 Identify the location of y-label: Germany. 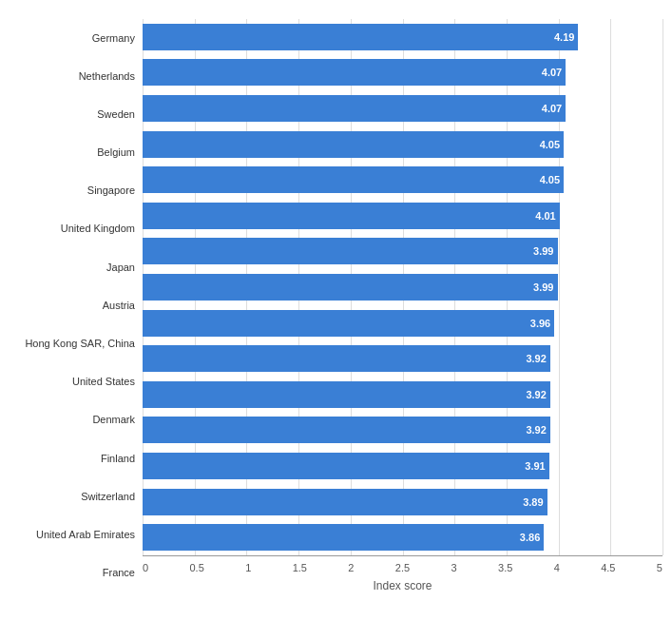
(114, 38).